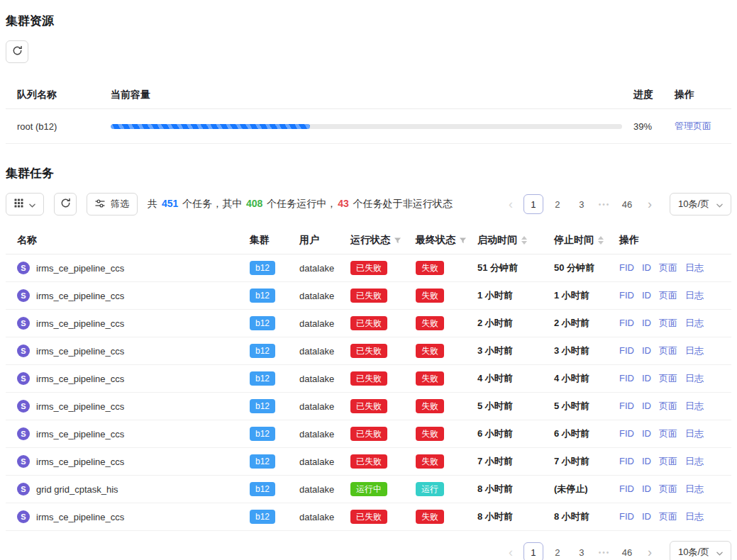 The height and width of the screenshot is (560, 737). Describe the element at coordinates (369, 489) in the screenshot. I see `task-row: Sgrid grid_cptask_hisb12datalake运行中运行8 小…` at that location.